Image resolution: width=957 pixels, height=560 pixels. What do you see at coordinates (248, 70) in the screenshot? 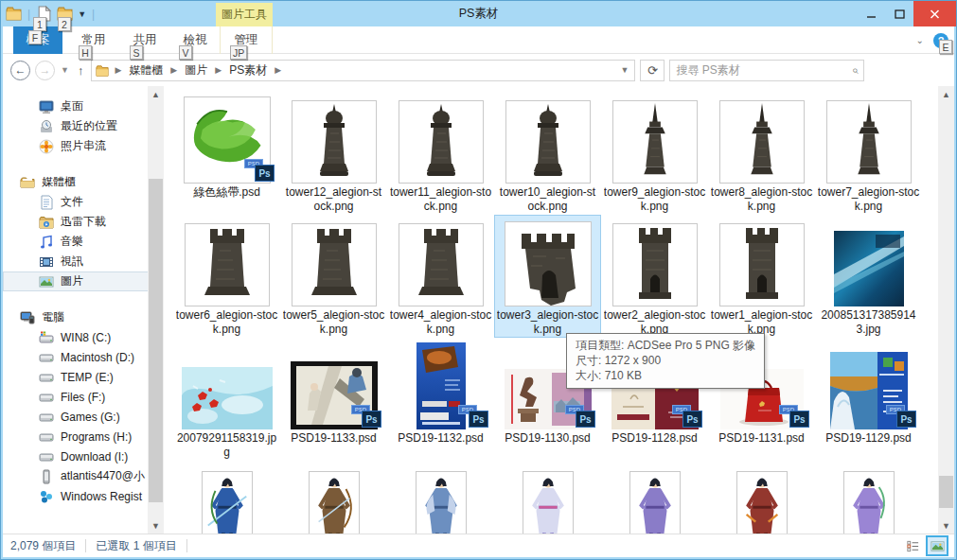
I see `breadcrumb-current-folder: PS素材` at bounding box center [248, 70].